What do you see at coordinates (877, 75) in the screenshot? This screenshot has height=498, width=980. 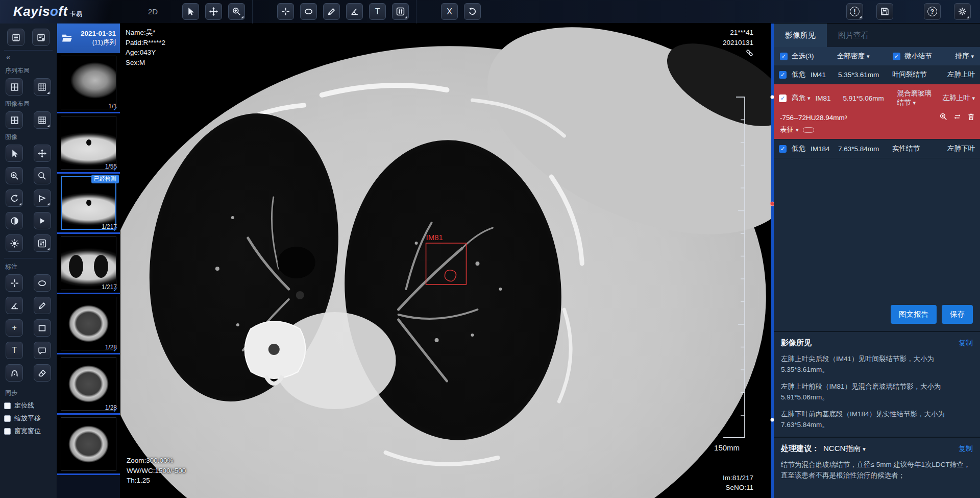 I see `nodule-row: 低危 IM41 5.35*3.61mm 叶间裂结节 左肺上叶` at bounding box center [877, 75].